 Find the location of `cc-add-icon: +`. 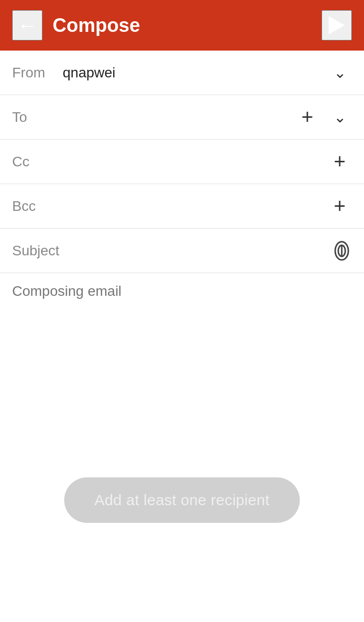

cc-add-icon: + is located at coordinates (340, 162).